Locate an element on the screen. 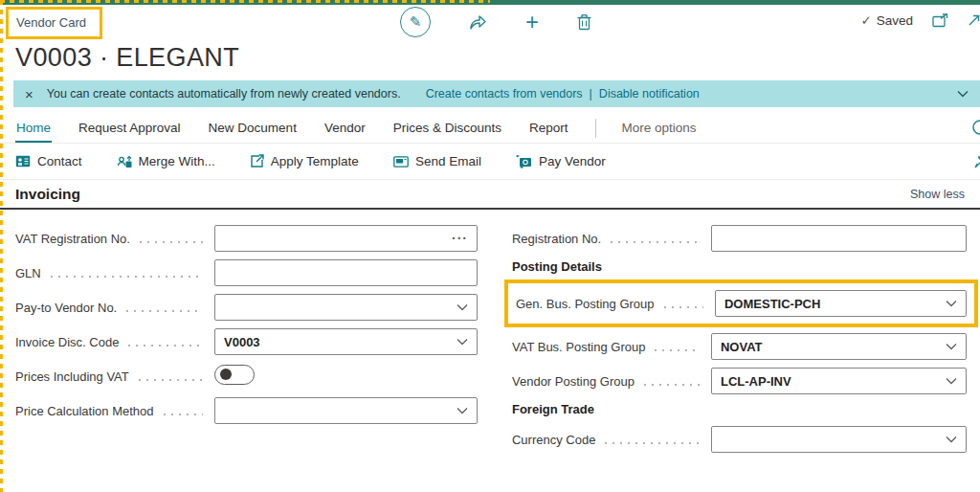 Image resolution: width=980 pixels, height=492 pixels. pin-button is located at coordinates (976, 162).